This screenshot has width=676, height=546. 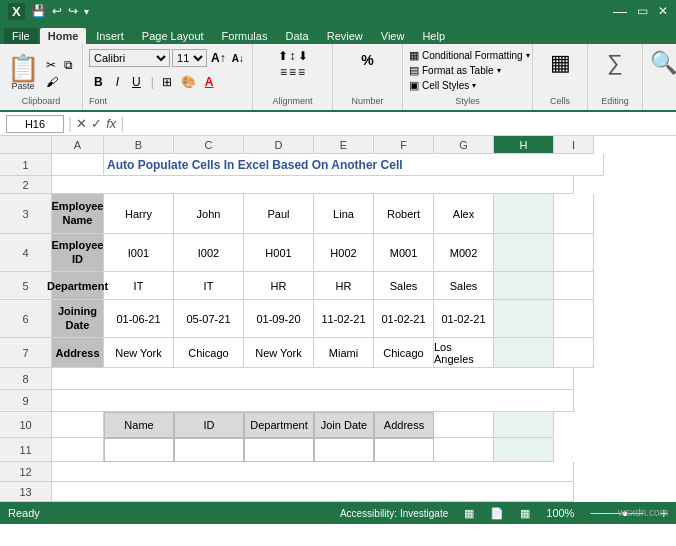 I want to click on row-header-7: 7, so click(x=26, y=353).